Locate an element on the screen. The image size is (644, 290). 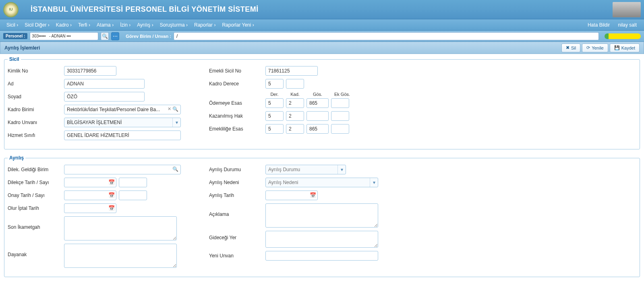
hata-bildir-link: Hata Bildir is located at coordinates (598, 25).